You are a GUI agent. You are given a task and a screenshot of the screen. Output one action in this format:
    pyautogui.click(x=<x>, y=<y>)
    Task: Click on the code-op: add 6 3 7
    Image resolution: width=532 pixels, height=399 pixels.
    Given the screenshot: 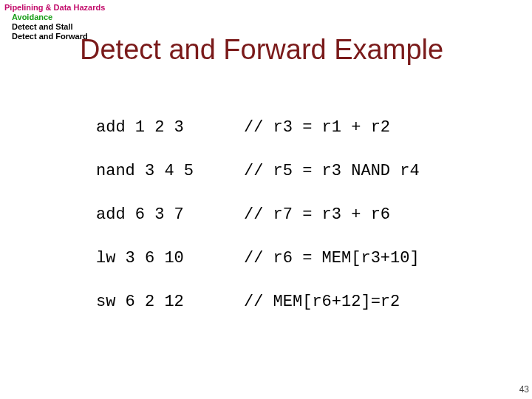 What is the action you would take?
    pyautogui.click(x=170, y=228)
    